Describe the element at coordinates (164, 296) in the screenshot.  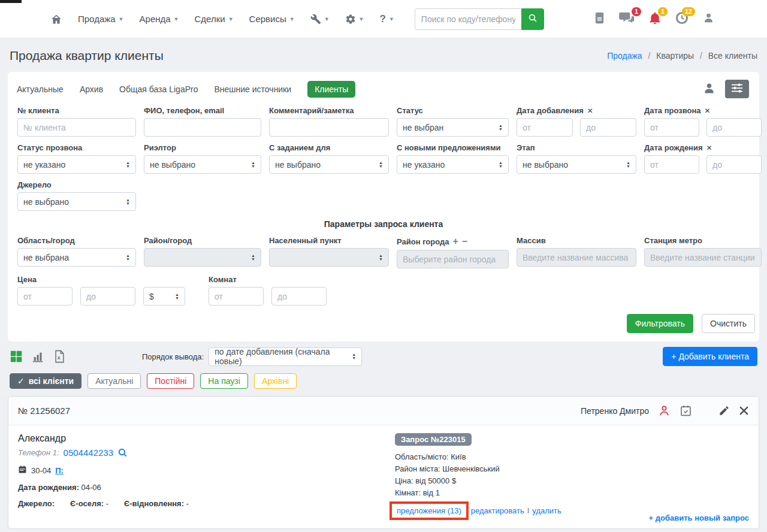
I see `currency-select: $▲▼` at that location.